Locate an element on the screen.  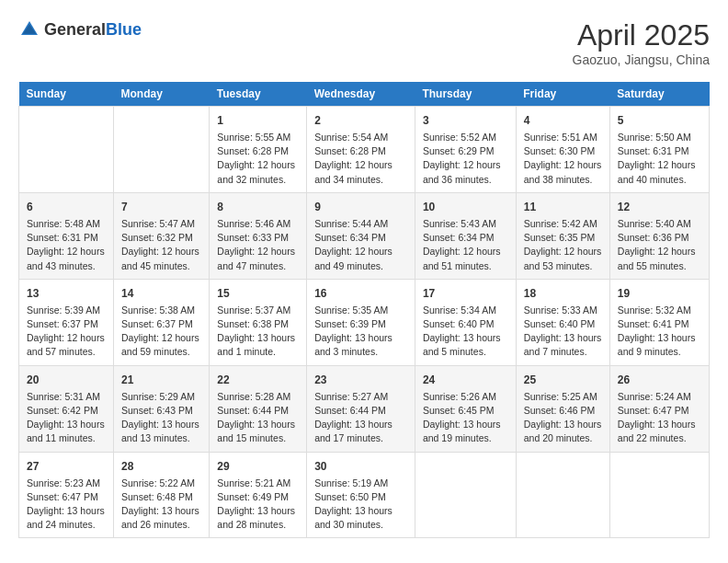
day-info: Sunrise: 5:34 AMSunset: 6:40 PMDaylight:… is located at coordinates (465, 331).